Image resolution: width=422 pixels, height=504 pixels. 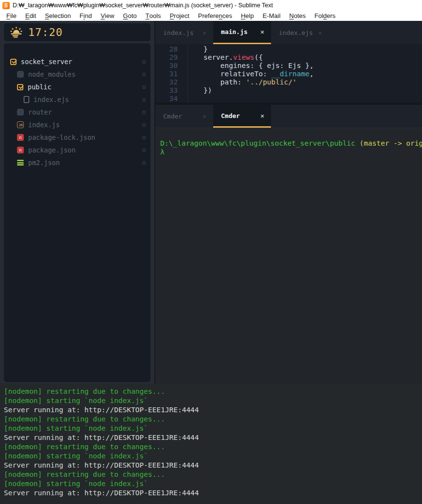 What do you see at coordinates (215, 16) in the screenshot?
I see `menu-item-preferences: Preferences` at bounding box center [215, 16].